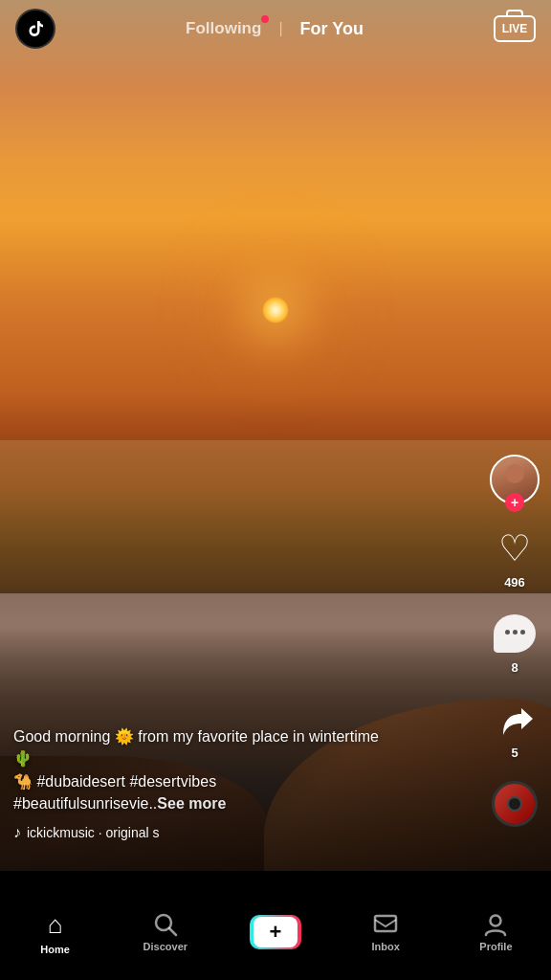  I want to click on music-info: ♪ ickickmusic · original s, so click(200, 833).